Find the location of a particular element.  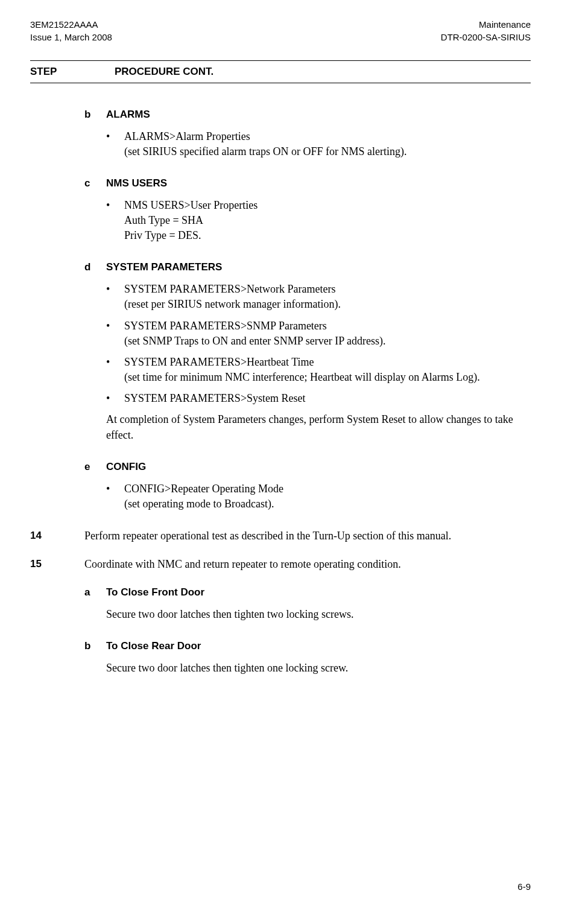

bullet-text: CONFIG>Repeater Operating Mode (set oper… is located at coordinates (327, 497).